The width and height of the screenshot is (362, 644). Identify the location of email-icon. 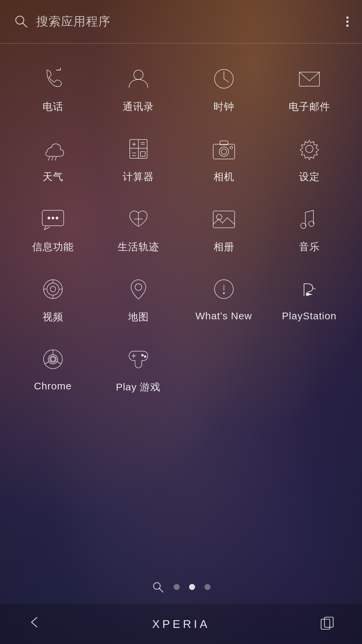
(309, 79).